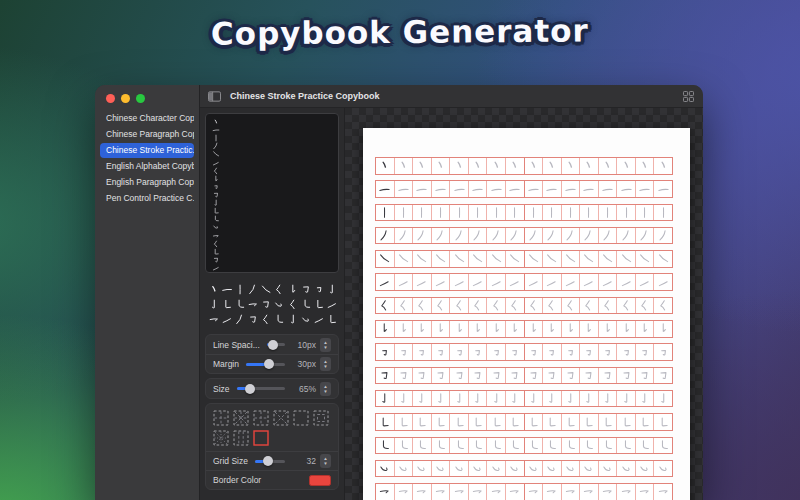  I want to click on strokes-text-input, so click(272, 193).